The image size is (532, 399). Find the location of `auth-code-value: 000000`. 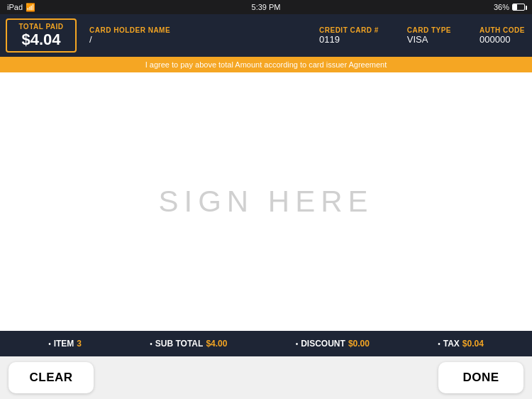

auth-code-value: 000000 is located at coordinates (502, 40).